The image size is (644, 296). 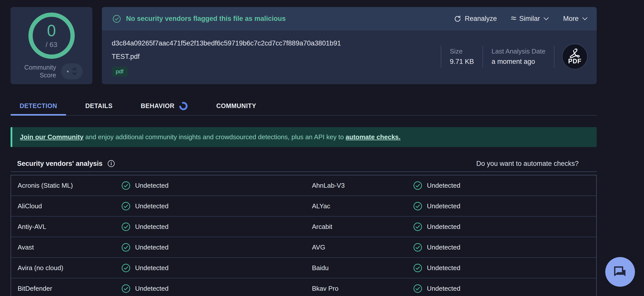 What do you see at coordinates (575, 54) in the screenshot?
I see `acrobat-glyph-icon` at bounding box center [575, 54].